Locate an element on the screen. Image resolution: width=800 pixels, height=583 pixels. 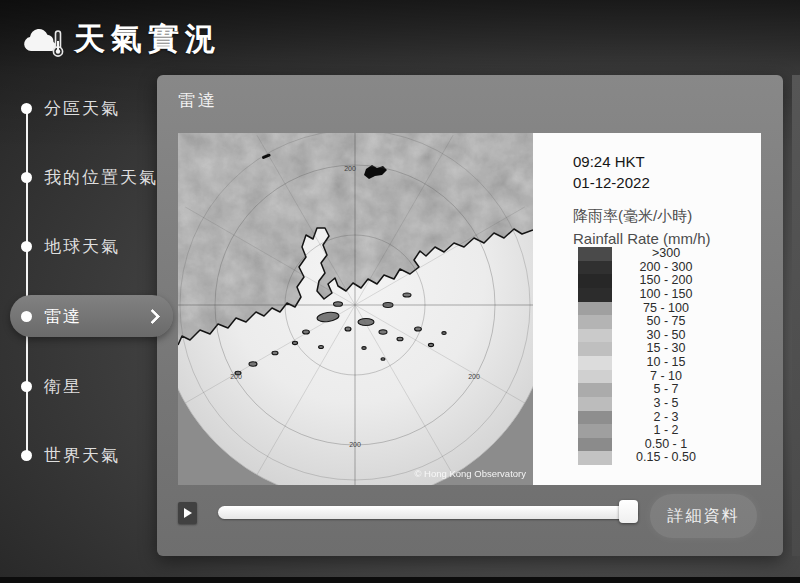
sidebar-item-label: 世界天氣 is located at coordinates (82, 455).